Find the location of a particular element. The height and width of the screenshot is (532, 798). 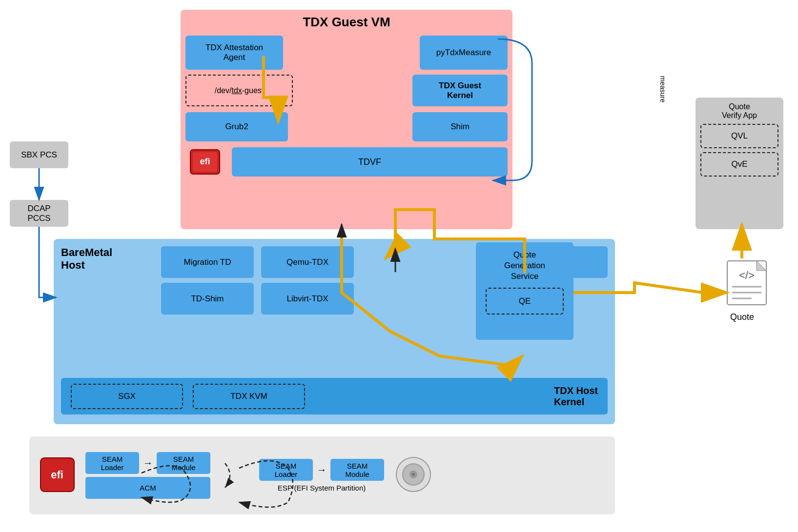

qgs-box: QuoteGenerationService QE is located at coordinates (525, 291).